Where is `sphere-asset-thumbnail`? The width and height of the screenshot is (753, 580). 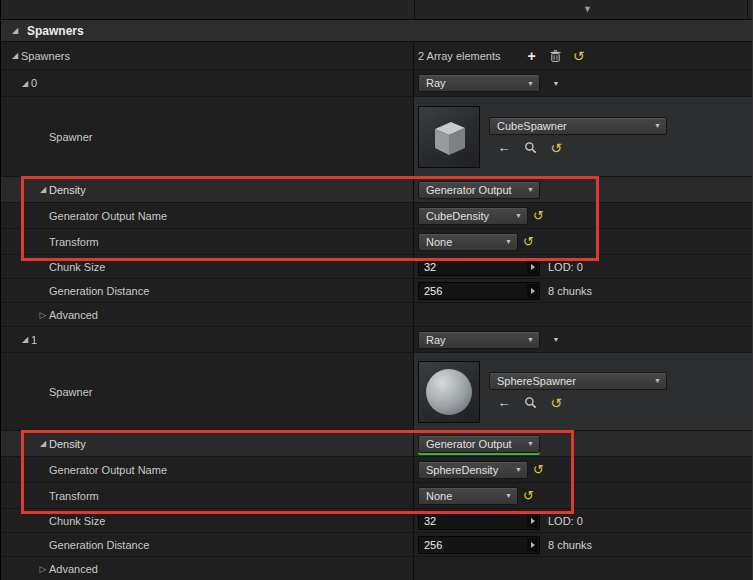 sphere-asset-thumbnail is located at coordinates (449, 392).